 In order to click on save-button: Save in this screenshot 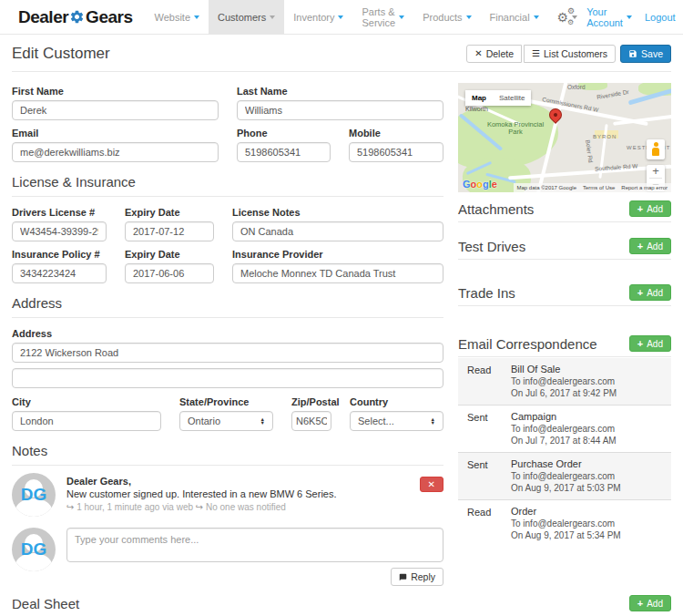, I will do `click(646, 54)`.